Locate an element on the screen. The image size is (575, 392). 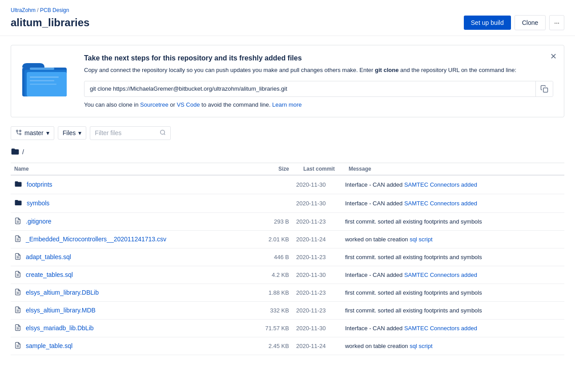
message-black-text-7: first commit. sorted all existing footpr… is located at coordinates (414, 310).